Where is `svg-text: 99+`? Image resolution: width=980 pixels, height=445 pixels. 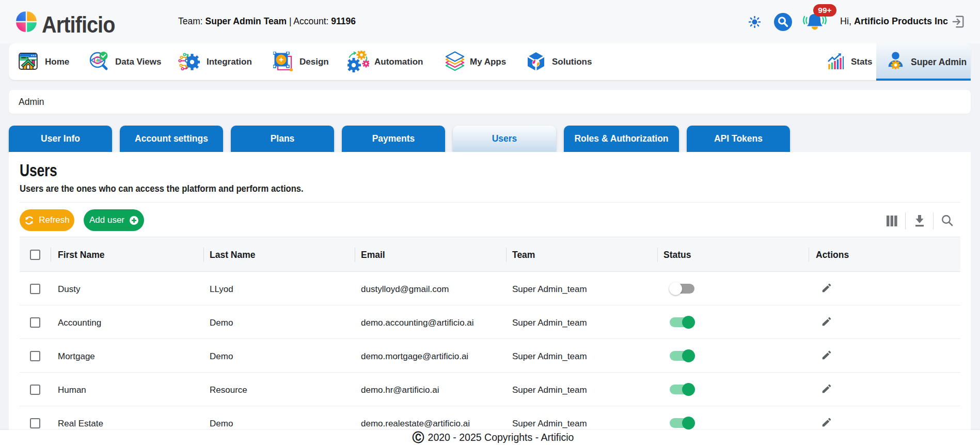
svg-text: 99+ is located at coordinates (825, 10).